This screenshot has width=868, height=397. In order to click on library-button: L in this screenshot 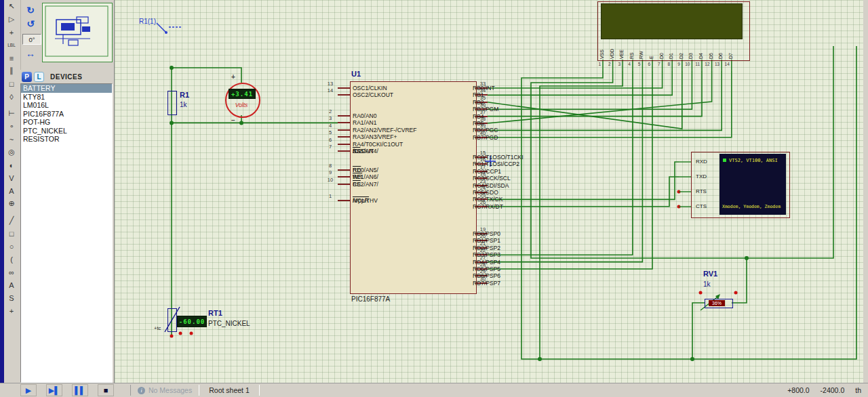, I will do `click(39, 77)`.